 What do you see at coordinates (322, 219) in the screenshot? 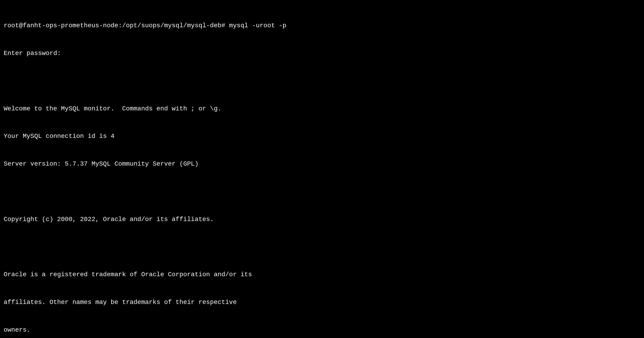
I see `copyright-line: Copyright (c) 2000, 2022, Oracle and/or …` at bounding box center [322, 219].